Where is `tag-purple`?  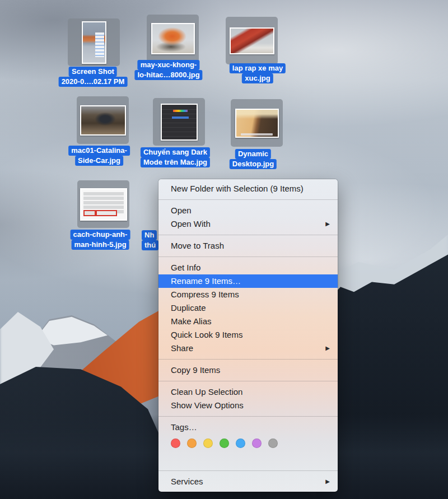 tag-purple is located at coordinates (256, 444).